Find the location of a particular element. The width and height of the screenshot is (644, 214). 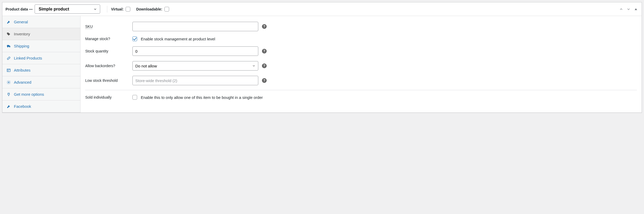

tab-inventory: Inventory is located at coordinates (41, 34).